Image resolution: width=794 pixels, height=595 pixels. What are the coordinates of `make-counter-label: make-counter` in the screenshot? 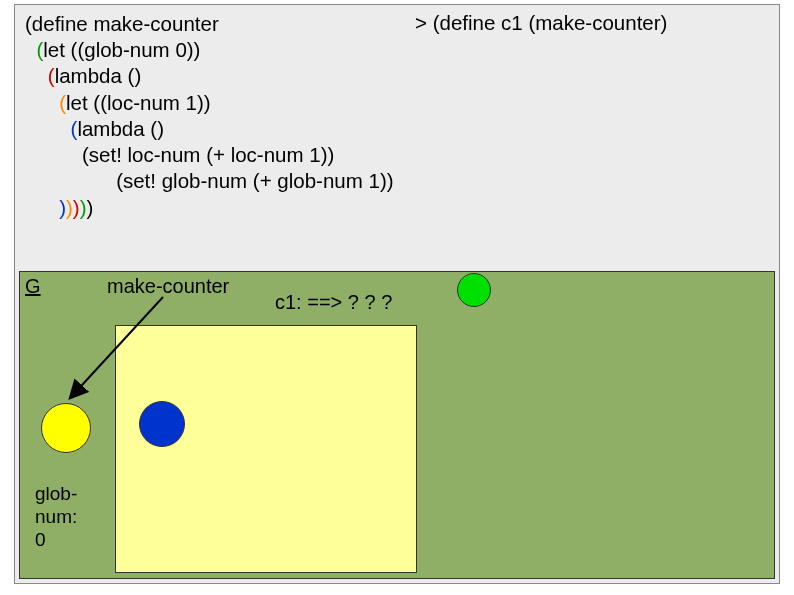 It's located at (168, 286).